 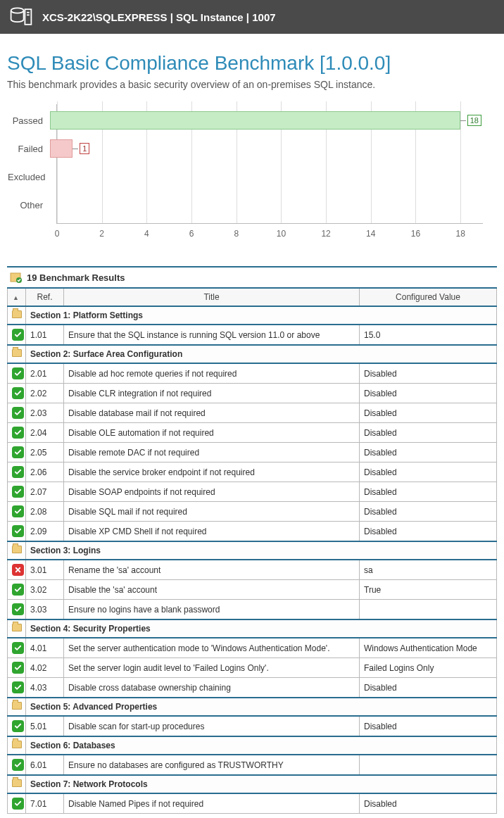 I want to click on ref-cell: 2.07, so click(x=45, y=492).